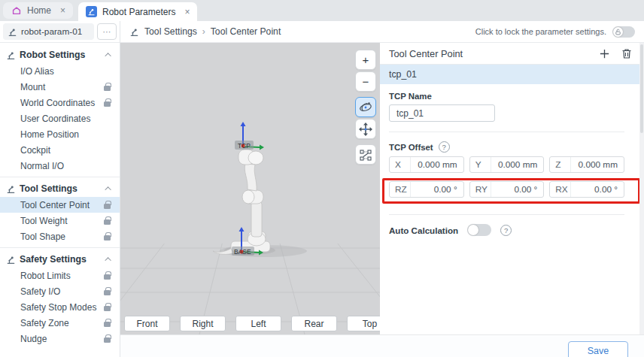 The height and width of the screenshot is (357, 644). I want to click on tcp-frame-marker: TCP, so click(250, 135).